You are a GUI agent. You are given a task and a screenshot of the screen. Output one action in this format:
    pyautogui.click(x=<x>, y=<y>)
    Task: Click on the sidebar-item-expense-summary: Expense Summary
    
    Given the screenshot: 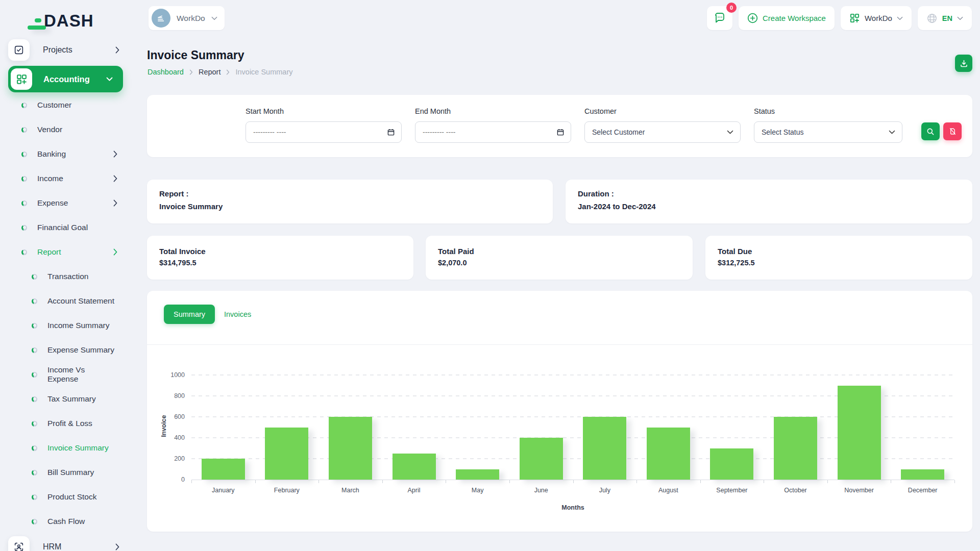 What is the action you would take?
    pyautogui.click(x=67, y=350)
    